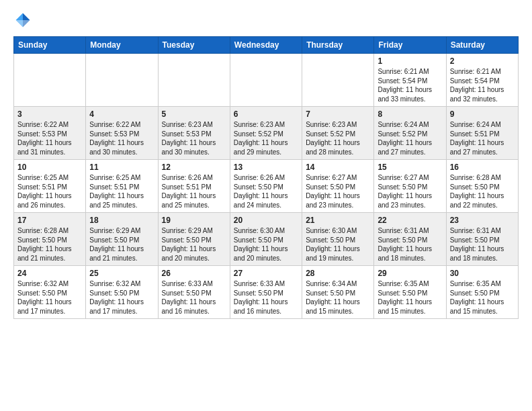 The height and width of the screenshot is (411, 532). Describe the element at coordinates (266, 167) in the screenshot. I see `day-number: 13` at that location.